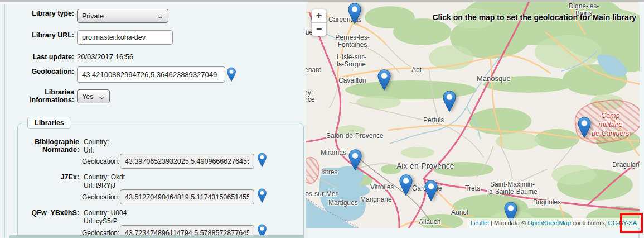 Image resolution: width=644 pixels, height=238 pixels. Describe the element at coordinates (314, 70) in the screenshot. I see `map-place-label: enard` at that location.